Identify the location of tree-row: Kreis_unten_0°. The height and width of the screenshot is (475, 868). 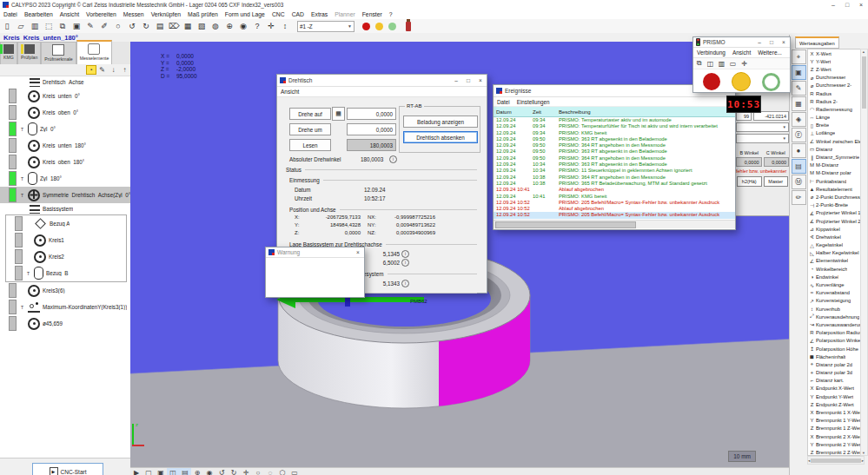
(65, 96).